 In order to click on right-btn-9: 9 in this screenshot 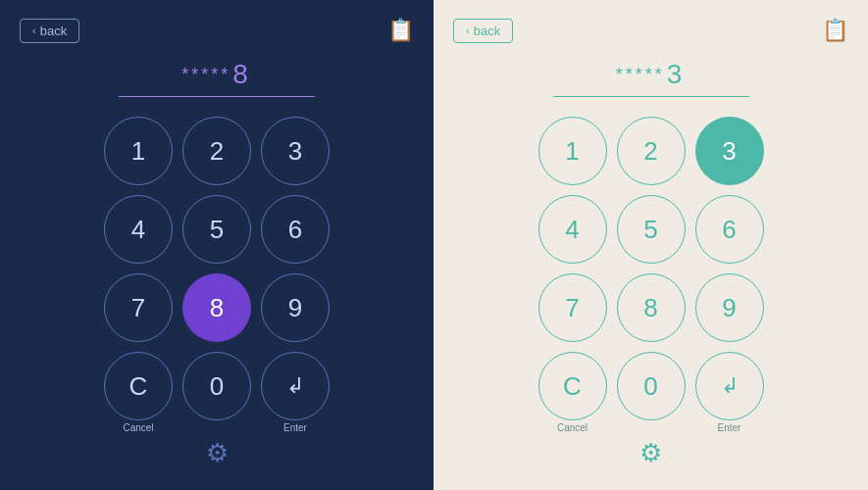, I will do `click(730, 308)`.